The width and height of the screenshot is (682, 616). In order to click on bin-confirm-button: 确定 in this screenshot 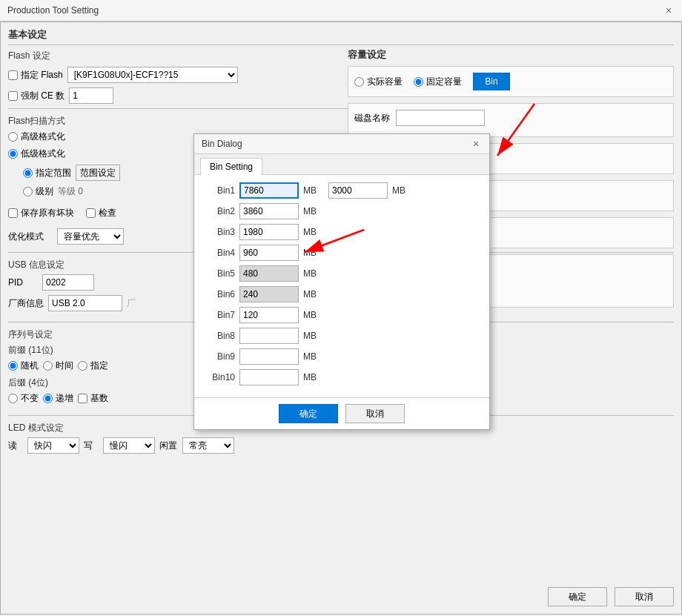, I will do `click(308, 414)`.